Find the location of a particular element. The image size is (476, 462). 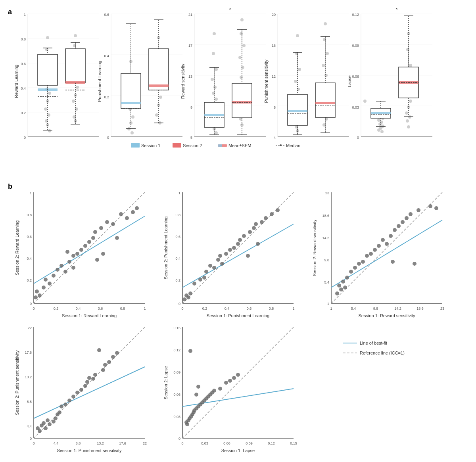

svg-text: Reward sensitivity is located at coordinates (183, 81).